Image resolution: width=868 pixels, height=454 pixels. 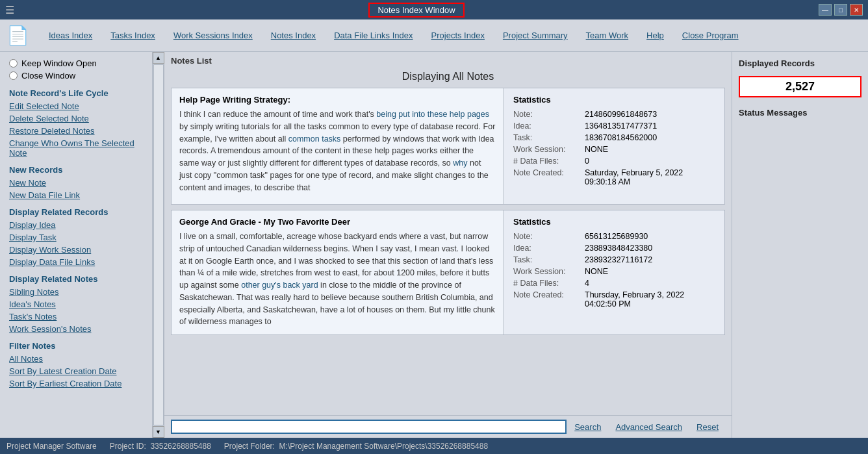 What do you see at coordinates (448, 426) in the screenshot?
I see `search-bar: Search Advanced Search Reset` at bounding box center [448, 426].